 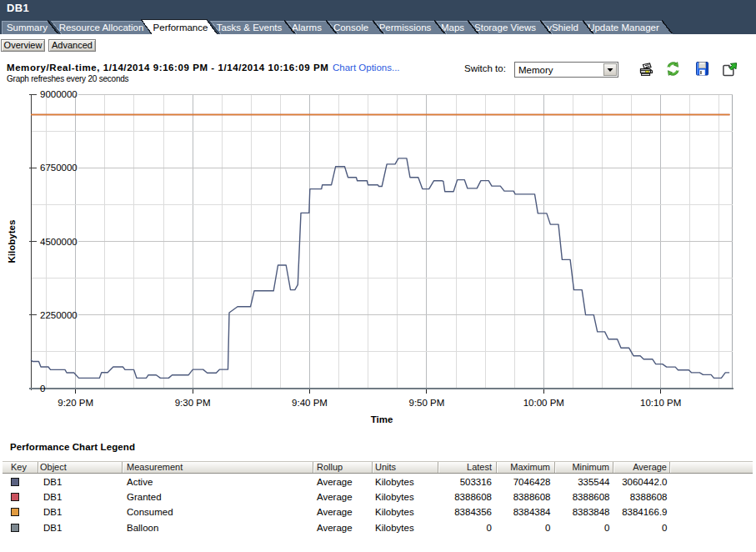 What do you see at coordinates (43, 389) in the screenshot?
I see `svg-text: 0` at bounding box center [43, 389].